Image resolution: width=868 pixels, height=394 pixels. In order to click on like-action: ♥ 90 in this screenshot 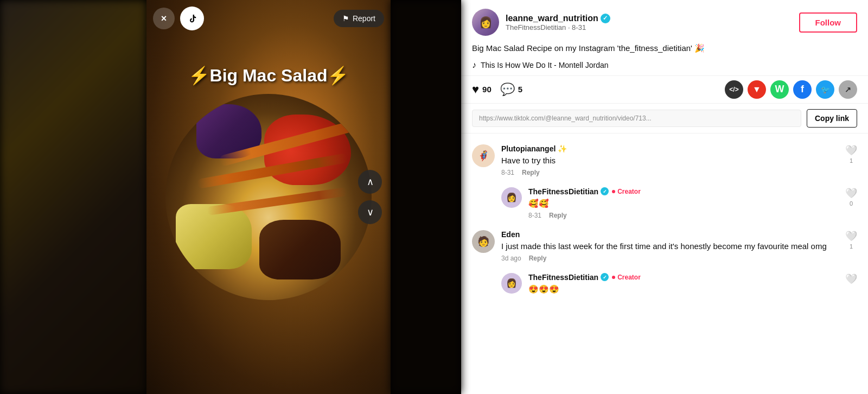, I will do `click(482, 90)`.